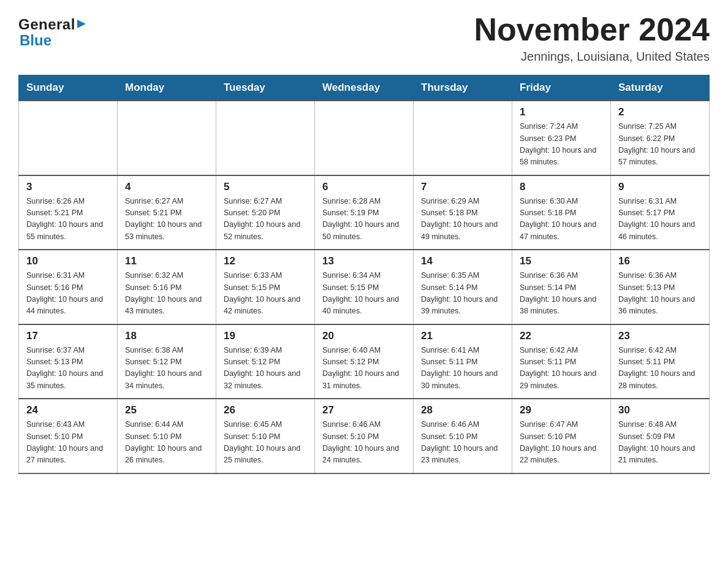 This screenshot has width=728, height=563. What do you see at coordinates (661, 112) in the screenshot?
I see `day-number: 2` at bounding box center [661, 112].